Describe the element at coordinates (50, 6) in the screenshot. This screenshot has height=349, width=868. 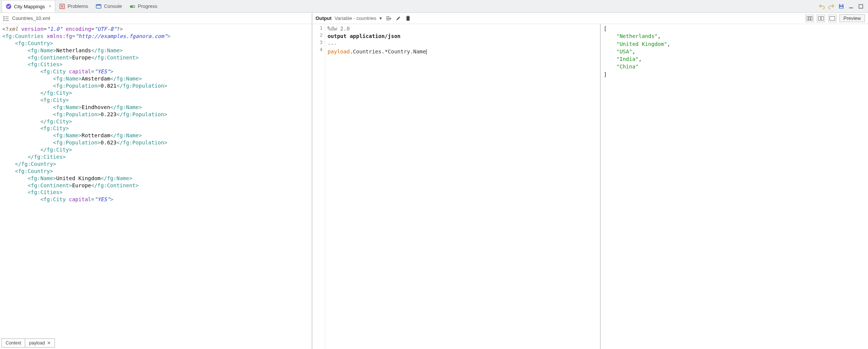
I see `close-icon: ×` at that location.